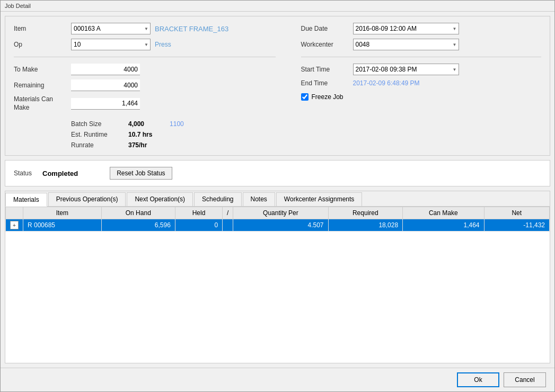 This screenshot has width=555, height=392. What do you see at coordinates (138, 213) in the screenshot?
I see `th-on-hand: On Hand` at bounding box center [138, 213].